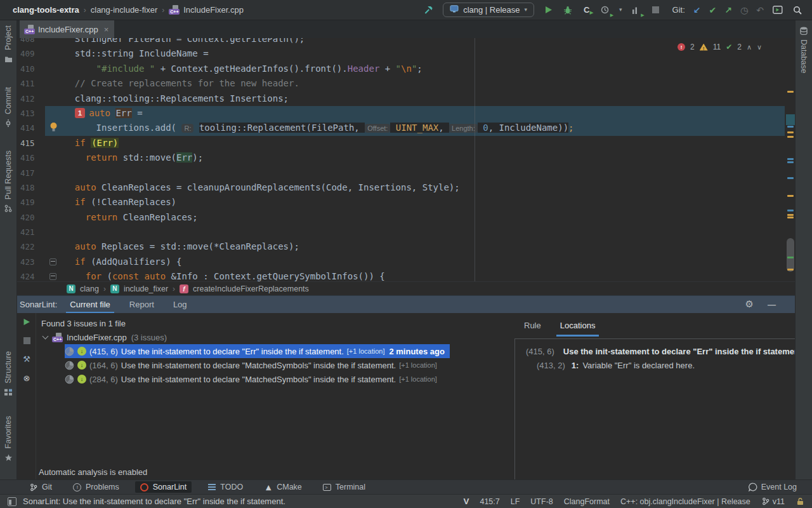  What do you see at coordinates (490, 502) in the screenshot?
I see `status-widget: 415:7` at bounding box center [490, 502].